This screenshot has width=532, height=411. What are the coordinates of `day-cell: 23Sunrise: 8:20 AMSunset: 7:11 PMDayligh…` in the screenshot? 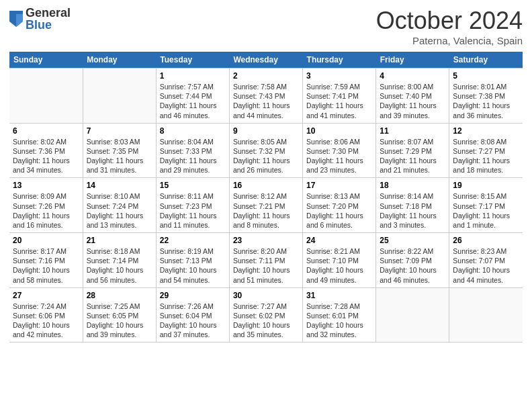 It's located at (266, 261).